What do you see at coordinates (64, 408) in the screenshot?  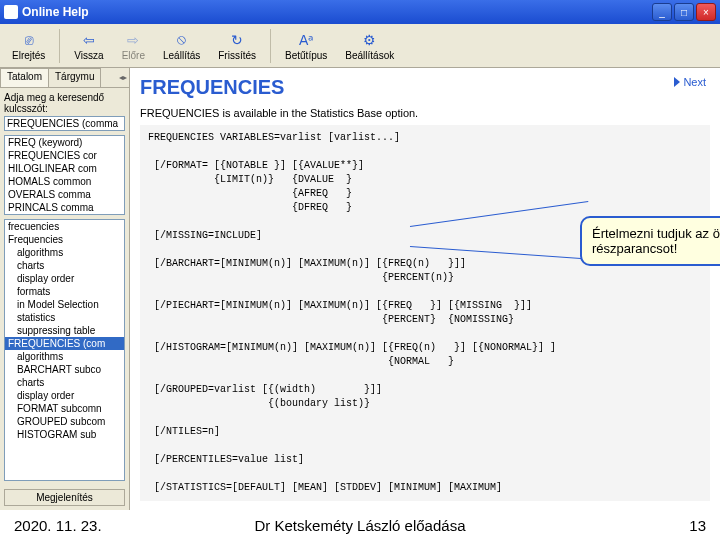 I see `tree-item: FORMAT subcomn` at bounding box center [64, 408].